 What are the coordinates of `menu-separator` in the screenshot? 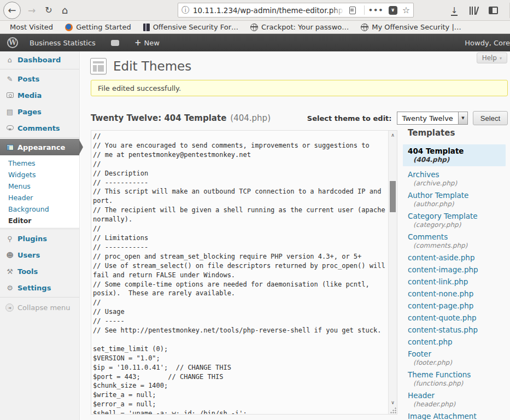 It's located at (39, 138).